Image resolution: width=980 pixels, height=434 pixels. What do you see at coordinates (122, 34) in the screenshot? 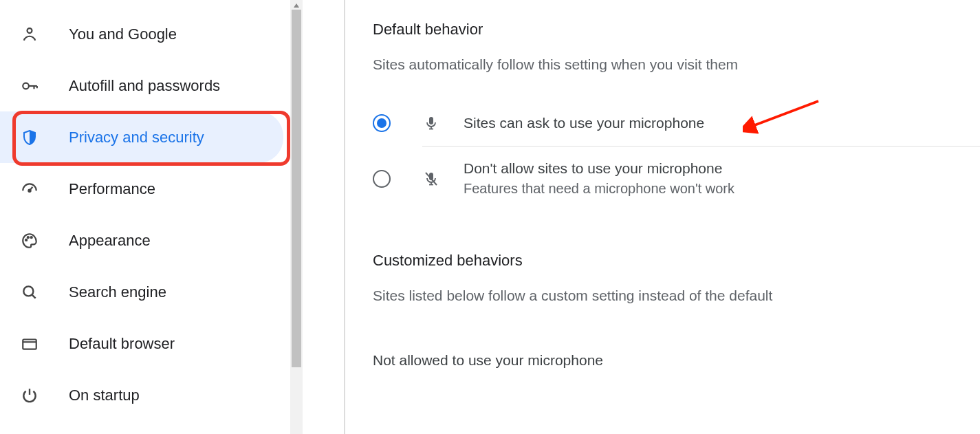
I see `sidebar-item-label: You and Google` at bounding box center [122, 34].